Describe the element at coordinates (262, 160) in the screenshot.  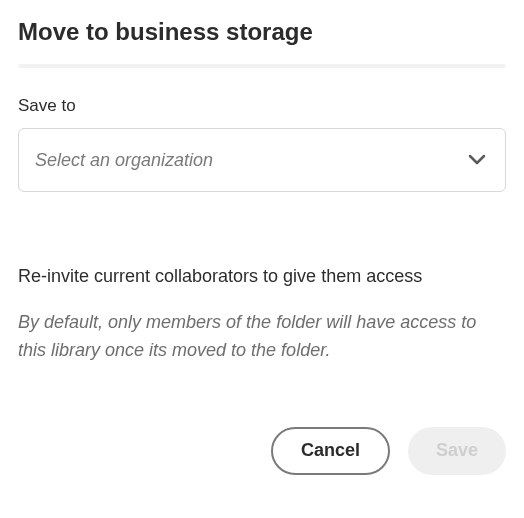
I see `organization-select: Select an organization` at that location.